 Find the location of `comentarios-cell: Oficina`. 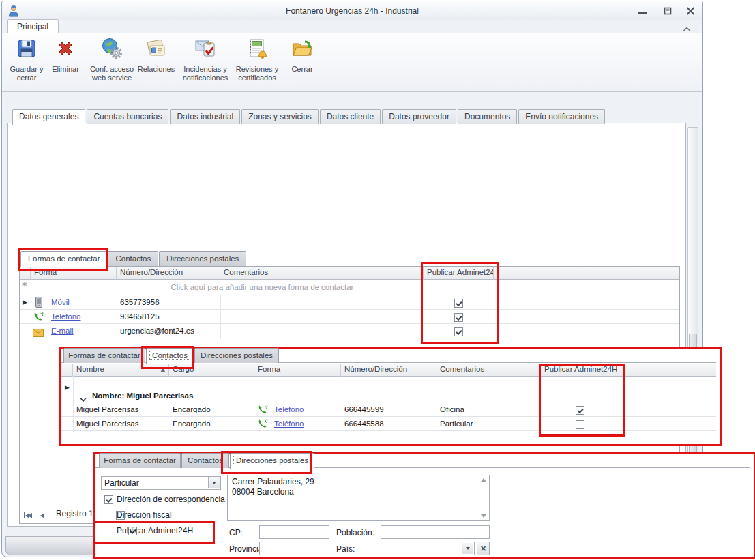

comentarios-cell: Oficina is located at coordinates (488, 408).